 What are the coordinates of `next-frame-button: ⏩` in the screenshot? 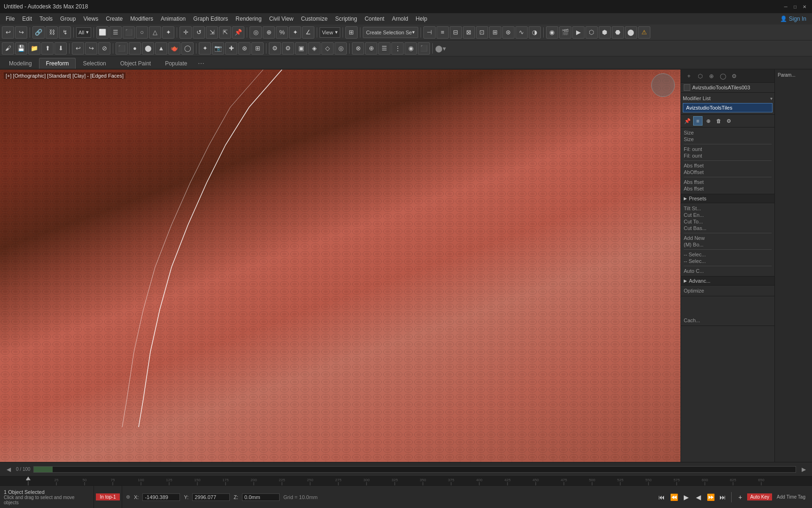 It's located at (710, 497).